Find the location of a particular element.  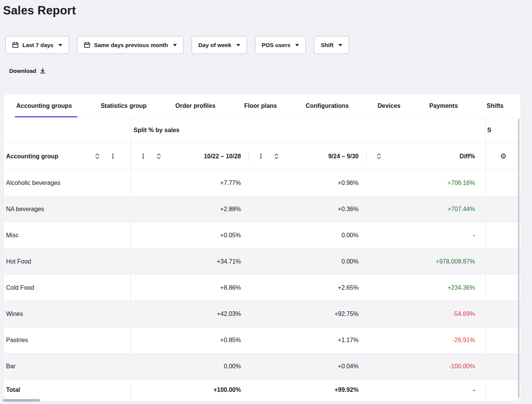

table-row: Misc+0.05%0.00%- is located at coordinates (262, 235).